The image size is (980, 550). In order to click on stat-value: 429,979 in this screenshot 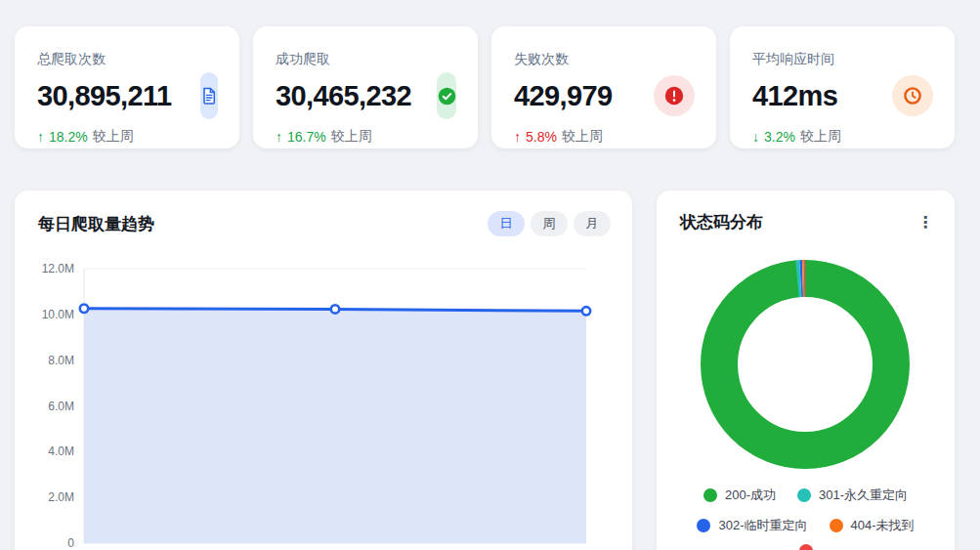, I will do `click(563, 96)`.